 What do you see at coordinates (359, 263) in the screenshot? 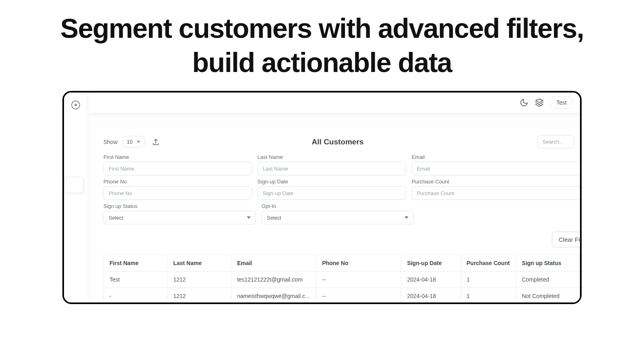
I see `th-phone: Phone No` at bounding box center [359, 263].